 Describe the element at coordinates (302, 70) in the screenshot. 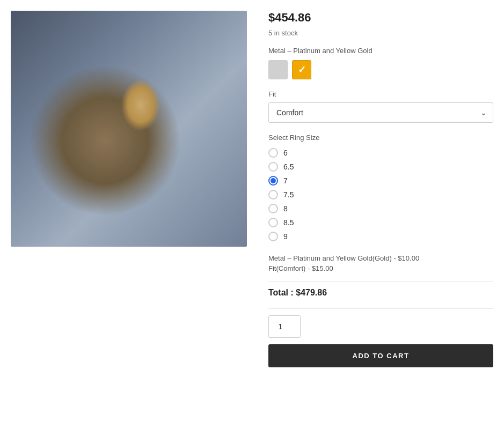

I see `metal-swatch-gold` at that location.